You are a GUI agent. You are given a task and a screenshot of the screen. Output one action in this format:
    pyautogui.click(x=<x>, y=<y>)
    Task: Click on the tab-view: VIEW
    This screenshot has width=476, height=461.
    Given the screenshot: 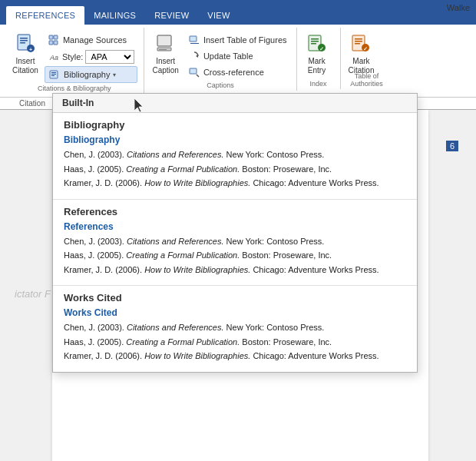 What is the action you would take?
    pyautogui.click(x=218, y=15)
    